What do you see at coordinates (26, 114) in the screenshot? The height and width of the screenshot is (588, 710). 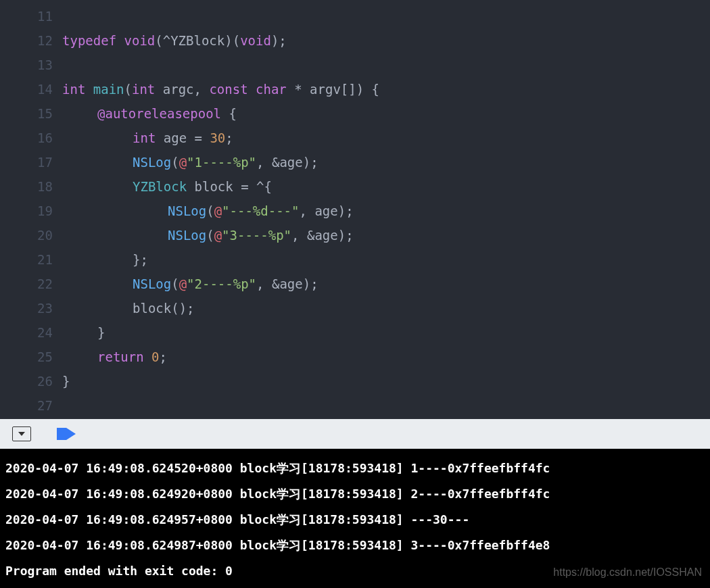 I see `line-number: 15` at bounding box center [26, 114].